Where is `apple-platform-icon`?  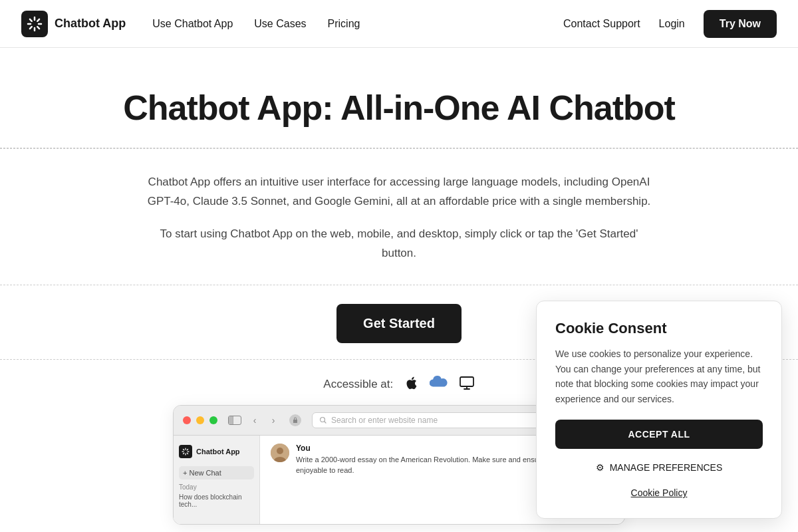
apple-platform-icon is located at coordinates (412, 385).